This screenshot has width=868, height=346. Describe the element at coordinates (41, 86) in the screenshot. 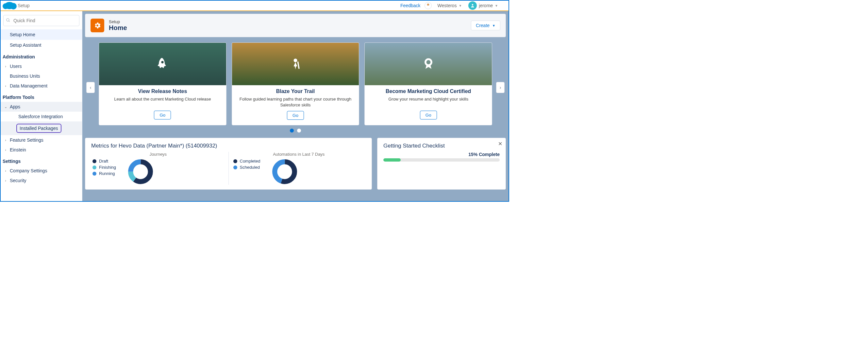

I see `nav-data-management: ›Data Management` at that location.